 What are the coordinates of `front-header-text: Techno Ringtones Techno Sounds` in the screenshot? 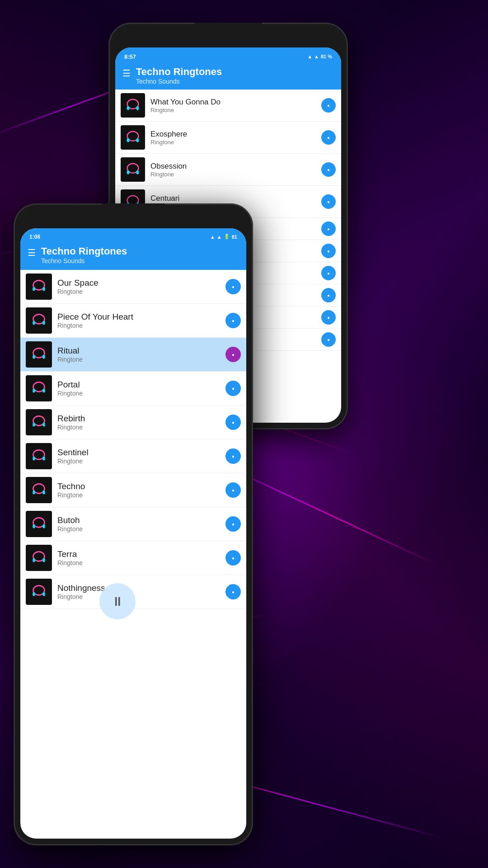 It's located at (84, 255).